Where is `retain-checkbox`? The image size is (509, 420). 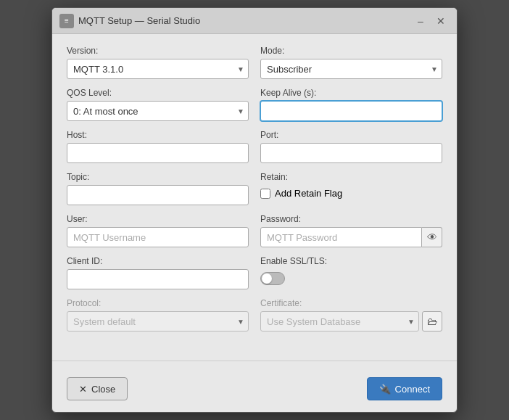 retain-checkbox is located at coordinates (265, 194).